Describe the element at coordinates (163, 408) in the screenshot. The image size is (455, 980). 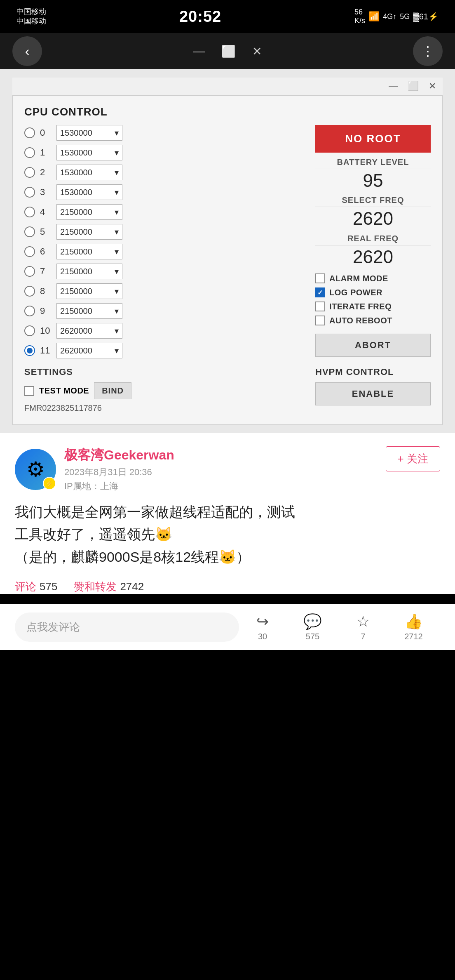
I see `fmr-text: FMR0223825117876` at that location.